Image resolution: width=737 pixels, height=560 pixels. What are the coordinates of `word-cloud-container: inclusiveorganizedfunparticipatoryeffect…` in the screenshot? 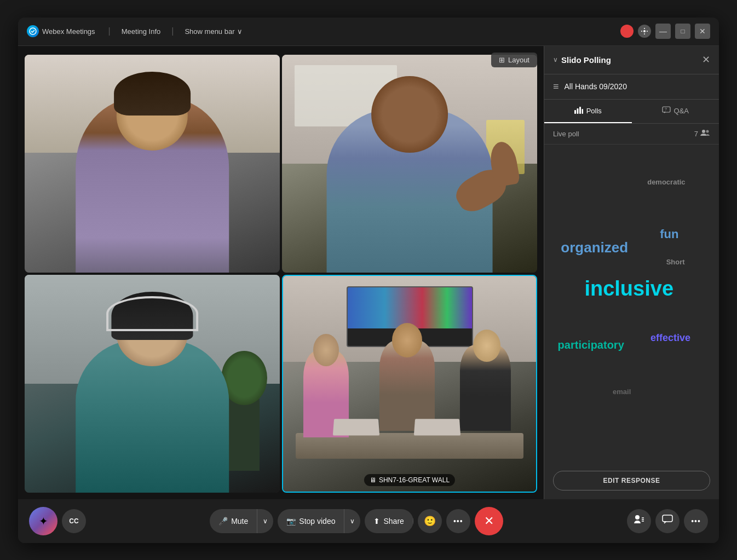 It's located at (632, 308).